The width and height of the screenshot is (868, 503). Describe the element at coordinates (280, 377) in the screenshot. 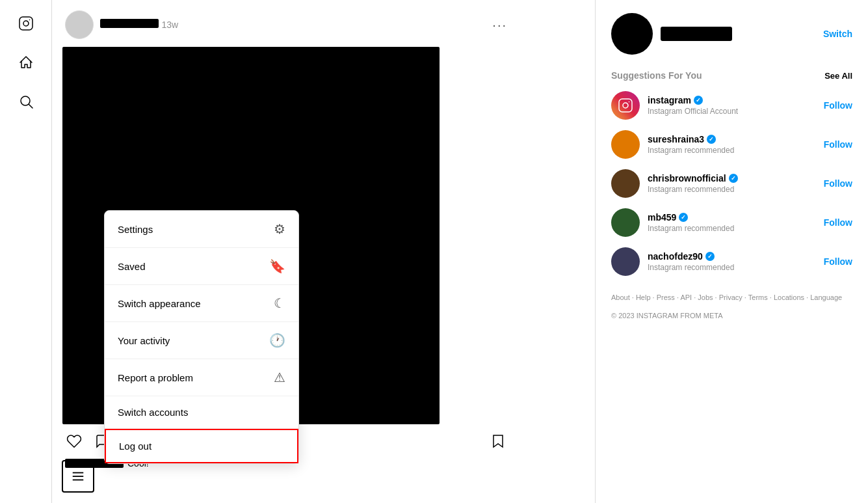

I see `report-icon: ⚠` at that location.